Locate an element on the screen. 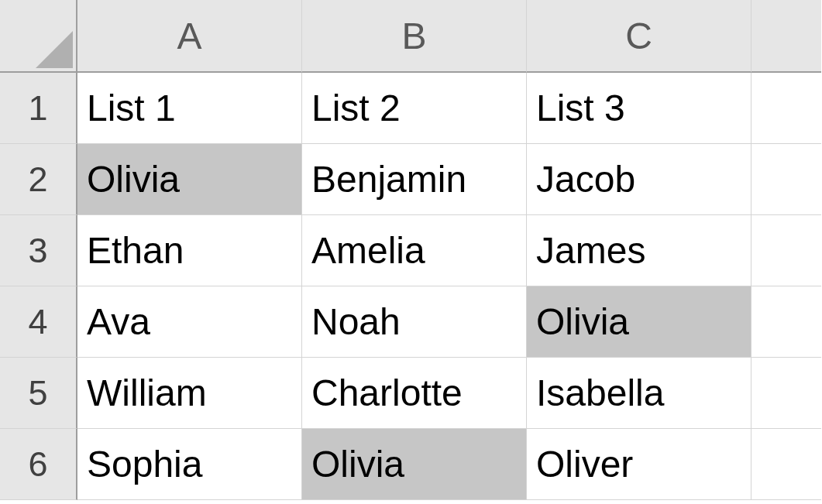  cell-C4: Olivia is located at coordinates (639, 322).